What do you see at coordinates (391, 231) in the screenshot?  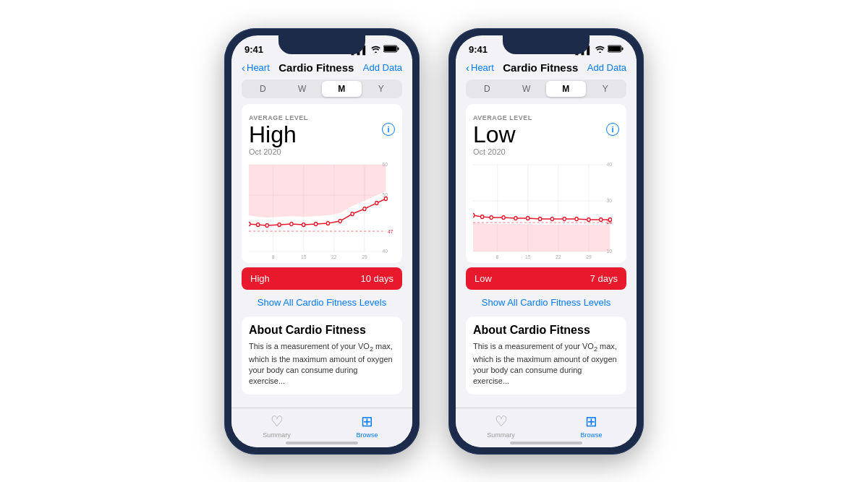 I see `svg-text: 47` at bounding box center [391, 231].